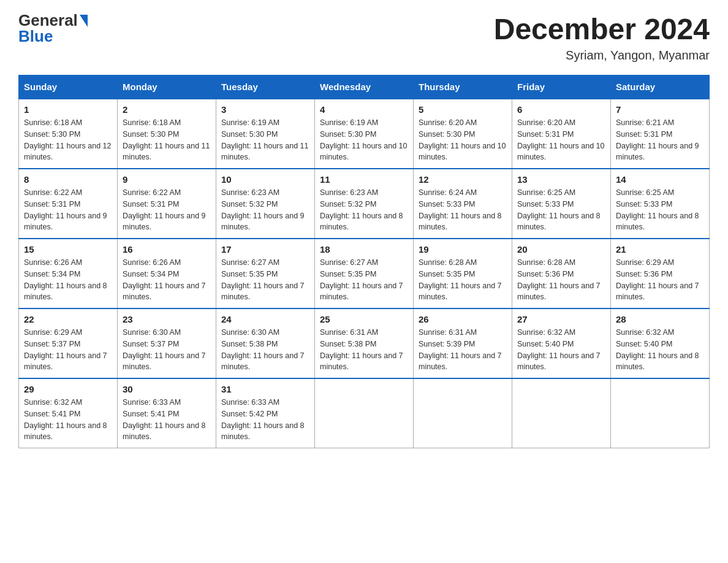  Describe the element at coordinates (660, 280) in the screenshot. I see `day-info: Sunrise: 6:29 AMSunset: 5:36 PMDaylight:…` at that location.